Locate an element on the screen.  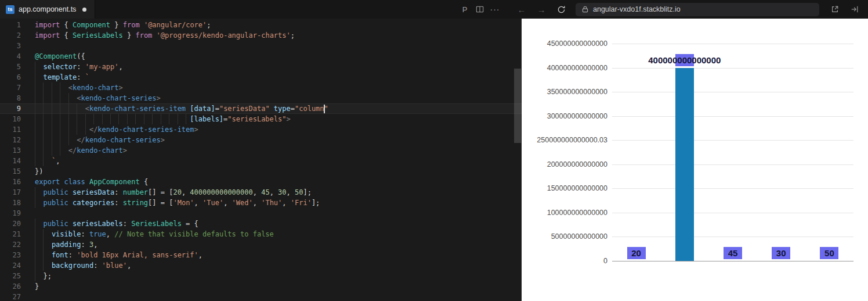
line-number: 17 is located at coordinates (10, 192).